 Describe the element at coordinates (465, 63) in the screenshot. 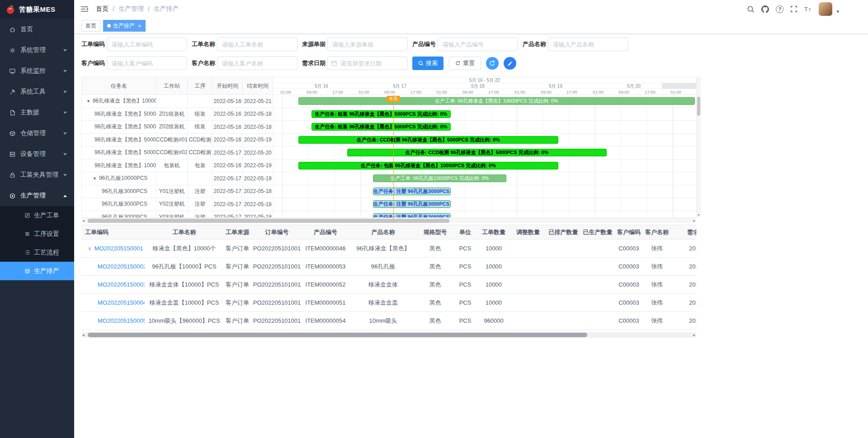

I see `reset-button: 重置` at that location.